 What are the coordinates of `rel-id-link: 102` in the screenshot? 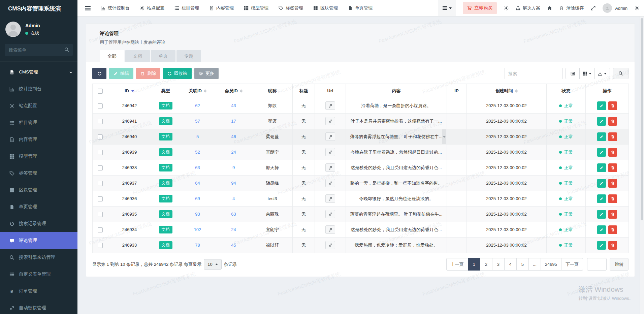 It's located at (198, 230).